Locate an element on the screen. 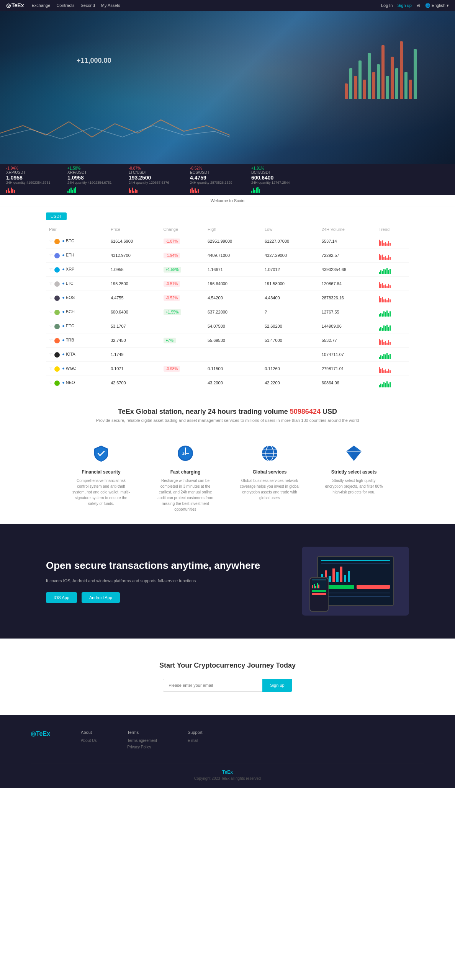  laptop-screen is located at coordinates (355, 581).